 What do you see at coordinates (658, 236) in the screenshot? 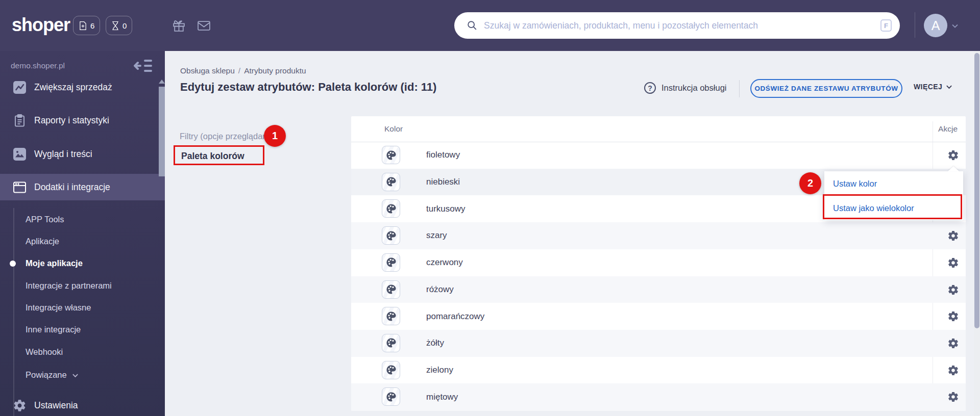
I see `table-row-szary: szary` at bounding box center [658, 236].